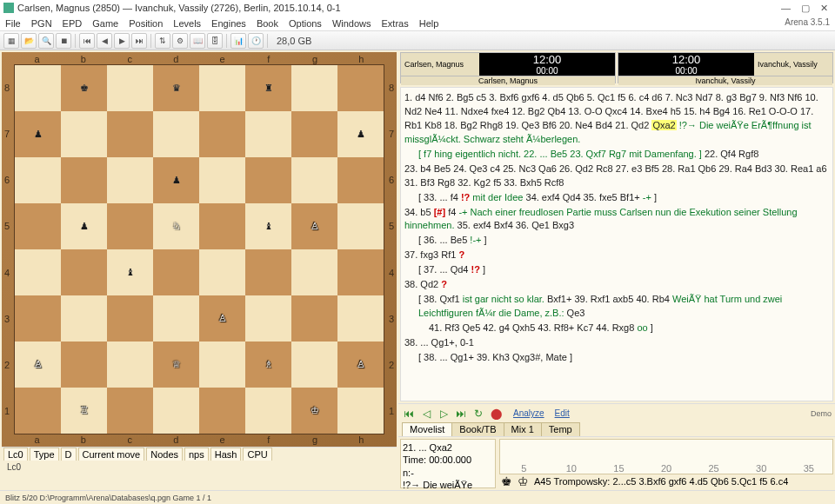 The width and height of the screenshot is (835, 504). I want to click on move-text: ist gar nicht so klar., so click(504, 299).